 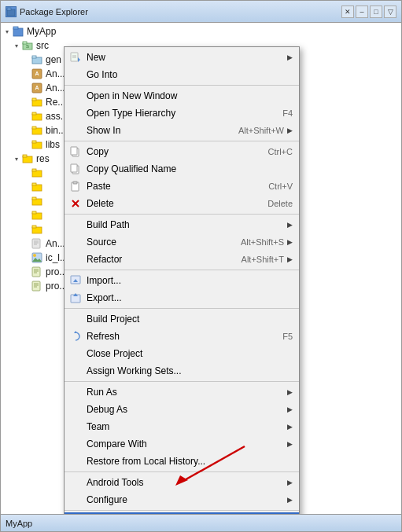 I want to click on menu-item-open-new-window: Open in New Window, so click(x=182, y=96).